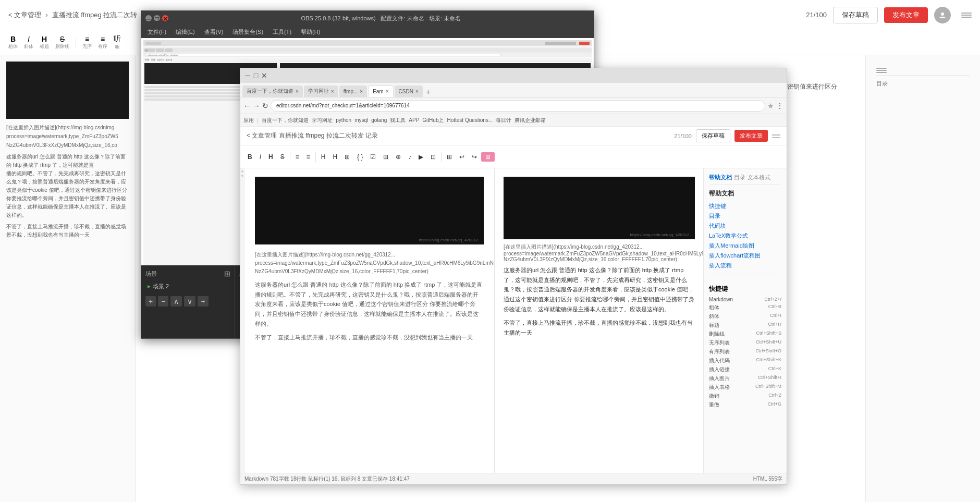 The height and width of the screenshot is (502, 980). I want to click on new-tab-button: +, so click(428, 92).